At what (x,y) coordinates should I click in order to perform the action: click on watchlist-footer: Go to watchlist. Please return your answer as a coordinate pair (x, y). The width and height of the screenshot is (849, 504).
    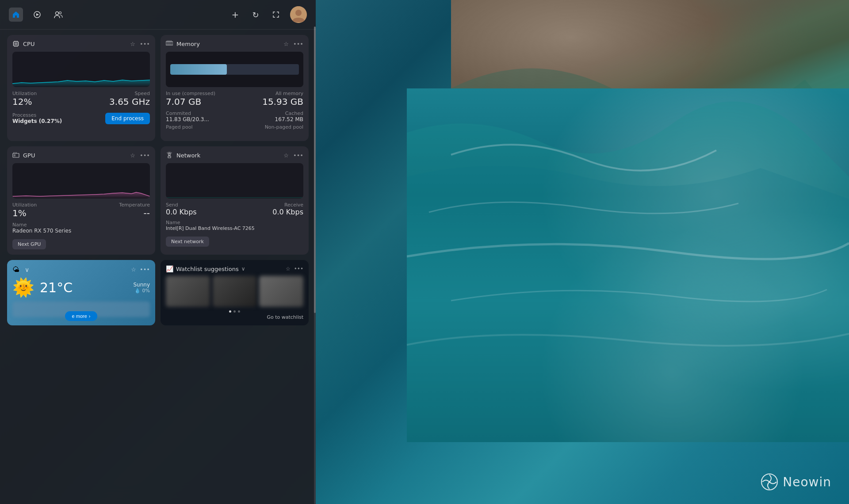
    Looking at the image, I should click on (234, 317).